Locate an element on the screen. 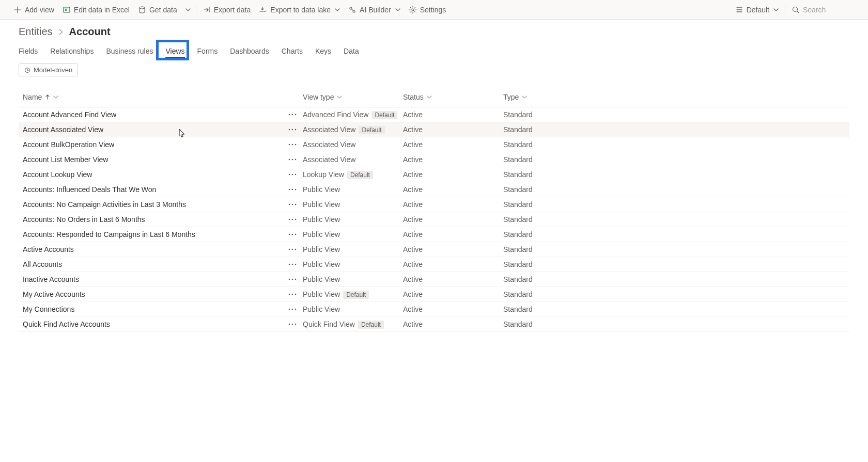 This screenshot has width=868, height=462. get-data-button: Get data is located at coordinates (158, 10).